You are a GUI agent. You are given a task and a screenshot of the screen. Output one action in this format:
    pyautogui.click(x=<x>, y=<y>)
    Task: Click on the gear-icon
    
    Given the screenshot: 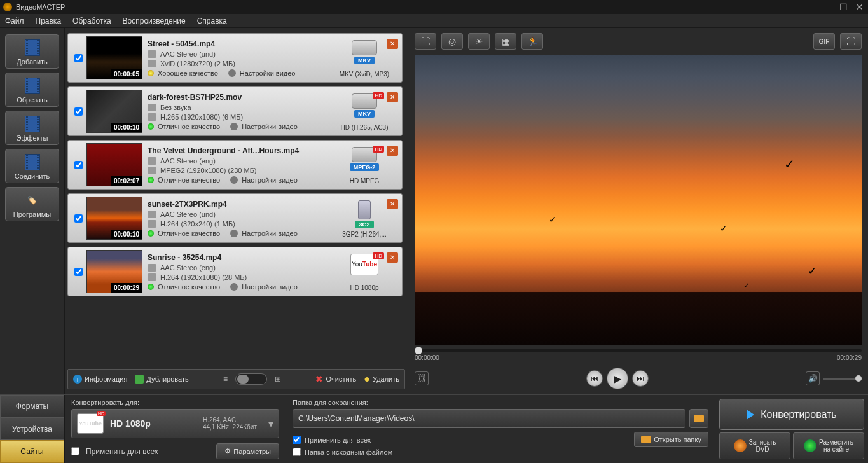 What is the action you would take?
    pyautogui.click(x=234, y=233)
    